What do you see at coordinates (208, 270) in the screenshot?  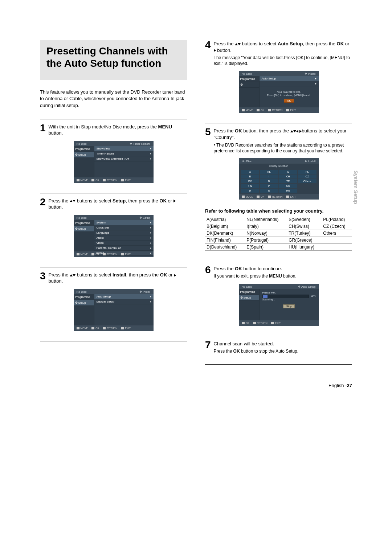 I see `step-number: 6` at bounding box center [208, 270].